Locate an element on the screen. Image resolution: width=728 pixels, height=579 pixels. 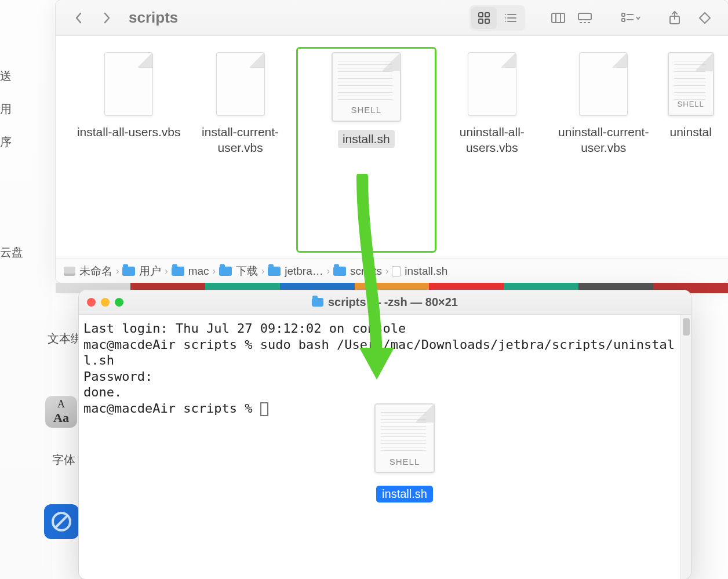
sidebar-text: 云盘 is located at coordinates (12, 253).